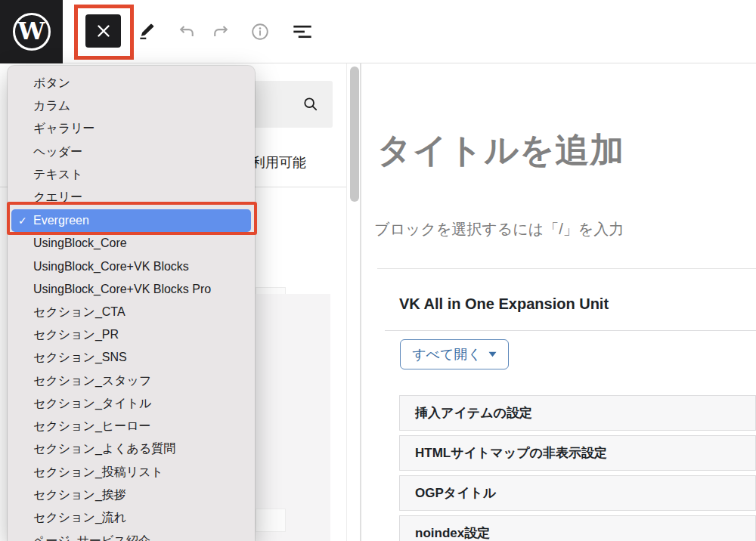  What do you see at coordinates (132, 472) in the screenshot?
I see `dropdown-menu-item: ✓ セクション_投稿リスト` at bounding box center [132, 472].